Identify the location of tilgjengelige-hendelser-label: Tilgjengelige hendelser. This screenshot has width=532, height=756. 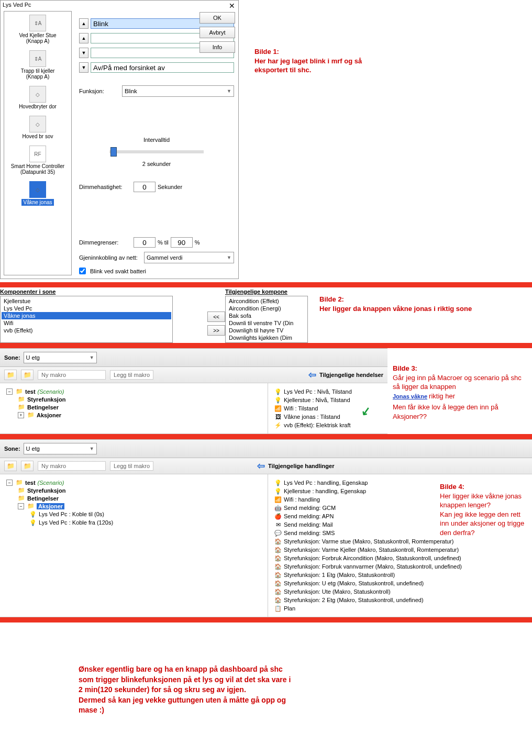
(351, 375).